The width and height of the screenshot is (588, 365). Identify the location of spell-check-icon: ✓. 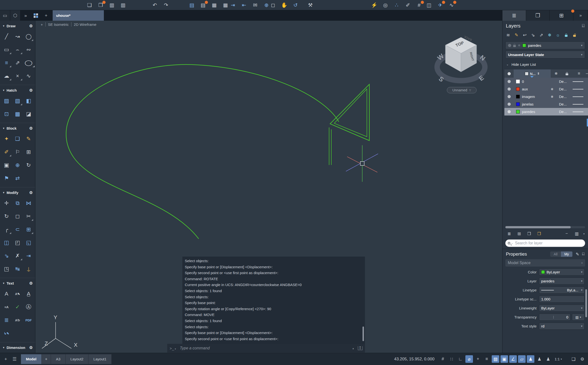
(18, 307).